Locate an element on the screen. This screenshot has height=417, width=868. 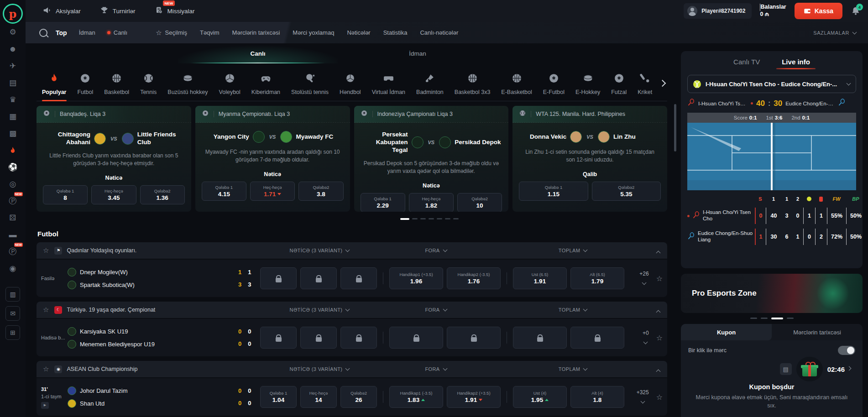
category-badminton: Badminton is located at coordinates (430, 87).